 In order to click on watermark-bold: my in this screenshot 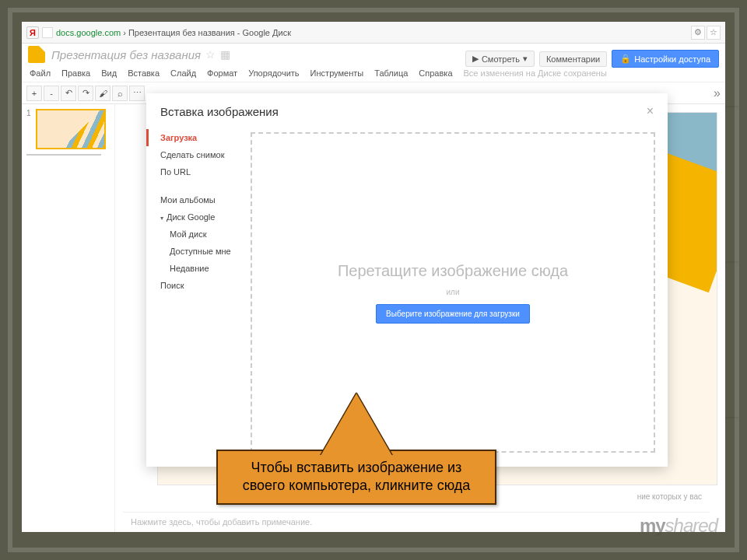, I will do `click(652, 526)`.